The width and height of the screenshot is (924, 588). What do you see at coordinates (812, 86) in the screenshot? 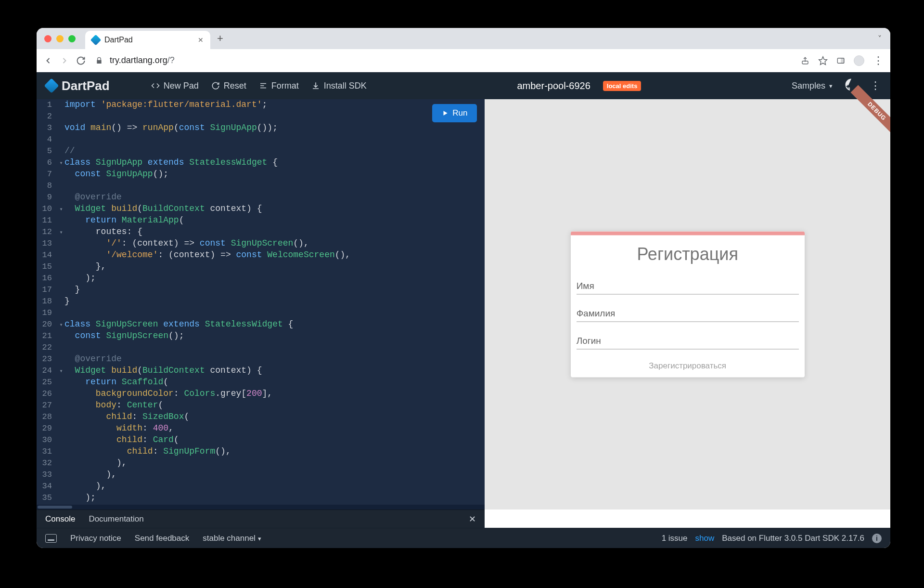
I see `samples-dropdown: Samples ▾` at bounding box center [812, 86].